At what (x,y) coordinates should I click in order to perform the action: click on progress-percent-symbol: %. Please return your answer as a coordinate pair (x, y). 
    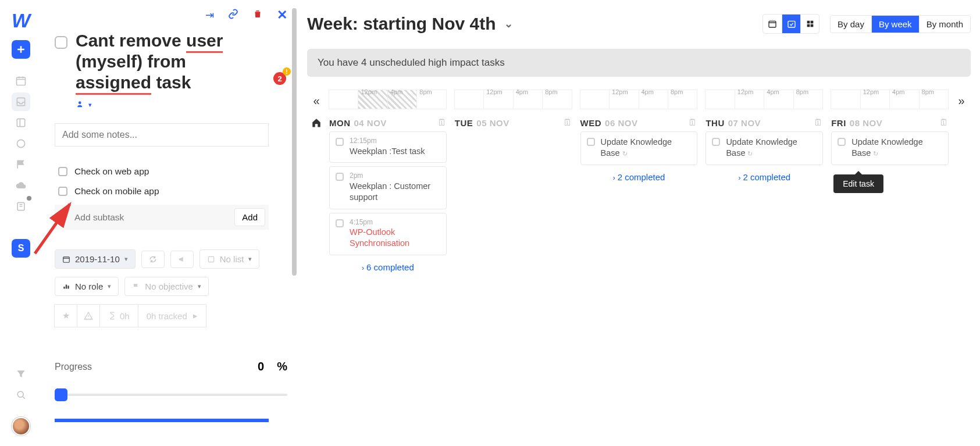
    Looking at the image, I should click on (276, 366).